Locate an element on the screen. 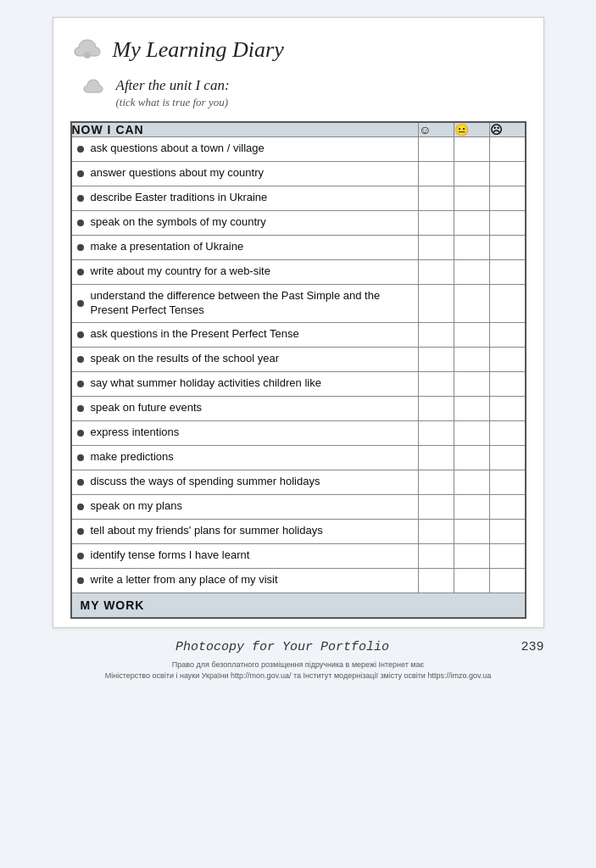 Image resolution: width=596 pixels, height=868 pixels. table-row: say what summer holiday activities child… is located at coordinates (298, 383).